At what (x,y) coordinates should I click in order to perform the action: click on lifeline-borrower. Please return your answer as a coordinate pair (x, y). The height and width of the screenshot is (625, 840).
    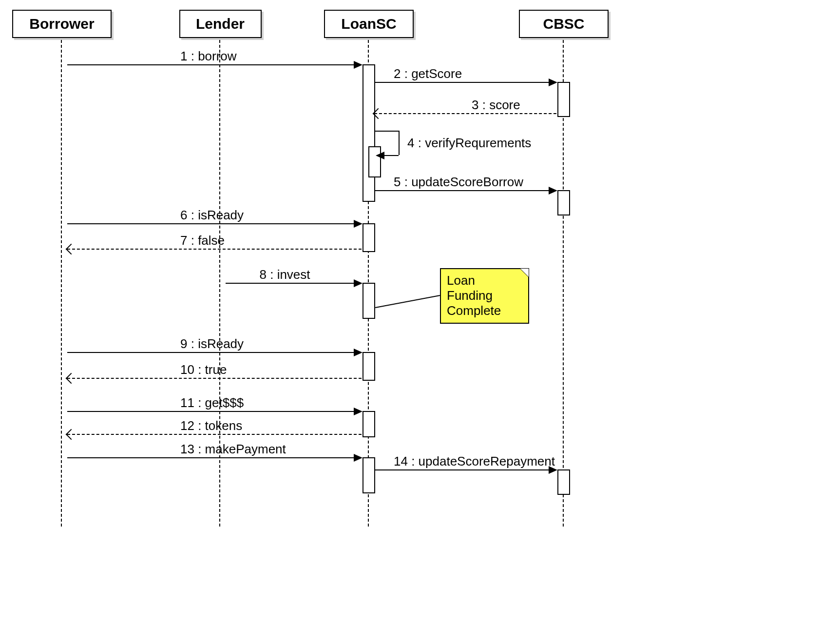
    Looking at the image, I should click on (61, 283).